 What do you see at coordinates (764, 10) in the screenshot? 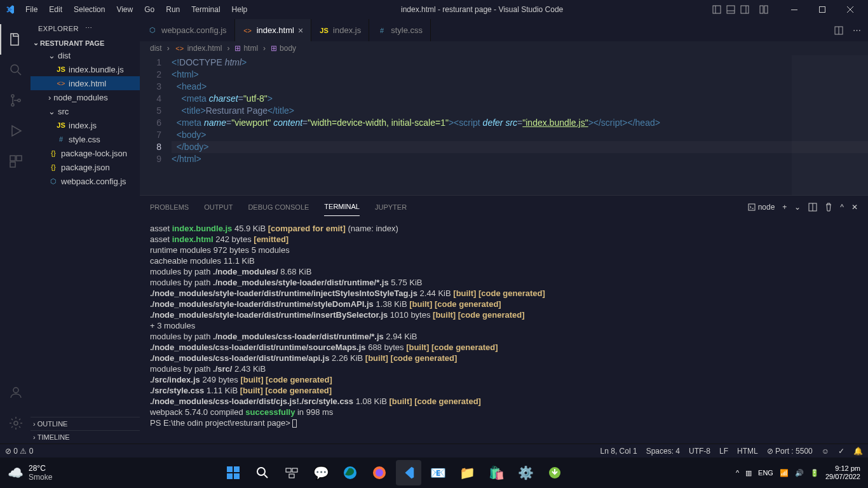
I see `layout-customize-icon` at bounding box center [764, 10].